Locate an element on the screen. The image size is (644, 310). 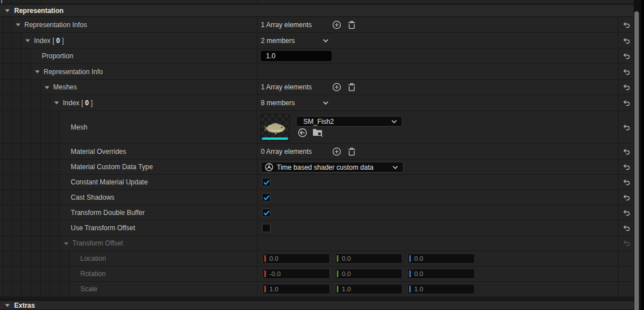
row-cast-shadows: Cast Shadows is located at coordinates (317, 198).